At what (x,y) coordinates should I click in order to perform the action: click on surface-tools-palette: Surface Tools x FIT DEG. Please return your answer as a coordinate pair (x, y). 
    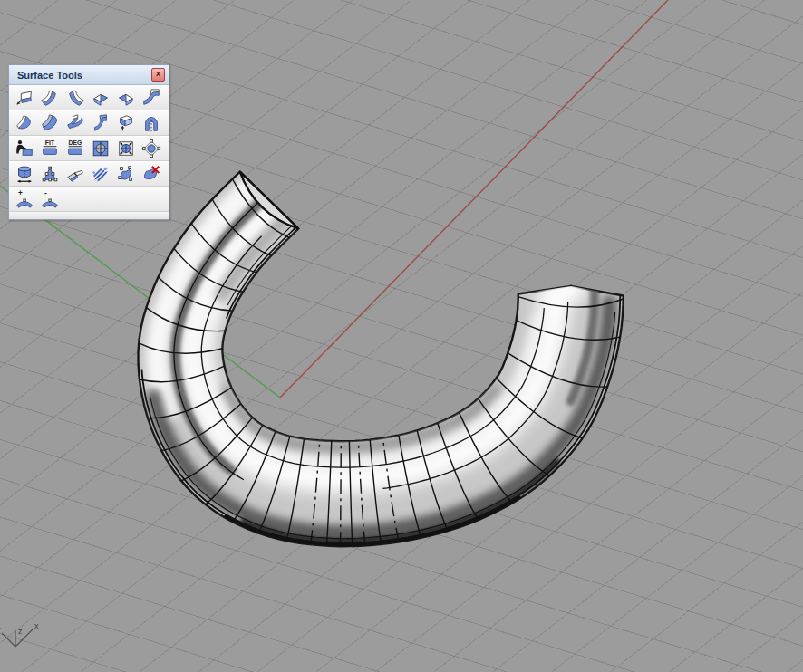
    Looking at the image, I should click on (89, 142).